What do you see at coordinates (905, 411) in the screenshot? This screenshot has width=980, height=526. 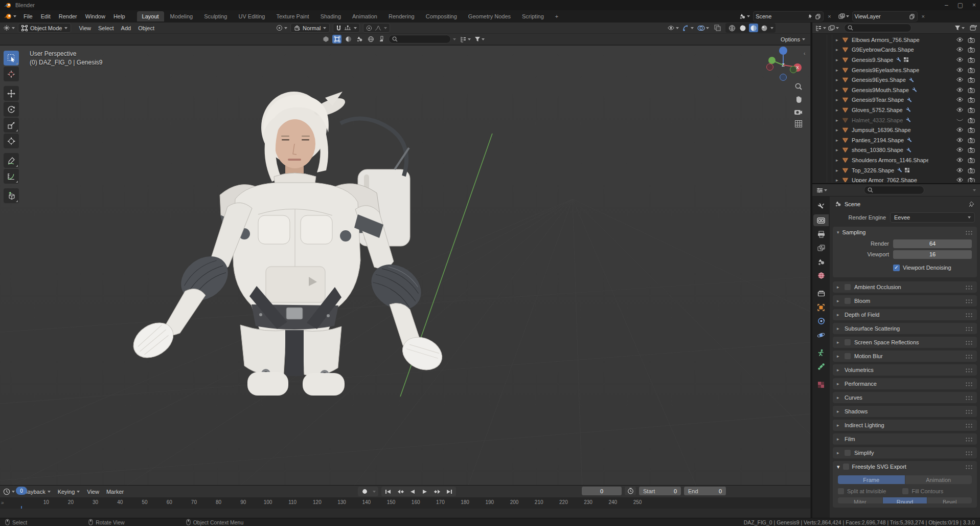 I see `panel-shadows: ▸Shadows` at bounding box center [905, 411].